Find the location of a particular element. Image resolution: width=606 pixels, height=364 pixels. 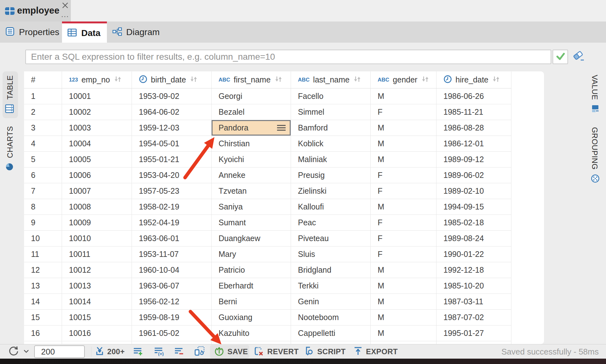

script-button: SCRIPT is located at coordinates (325, 352).